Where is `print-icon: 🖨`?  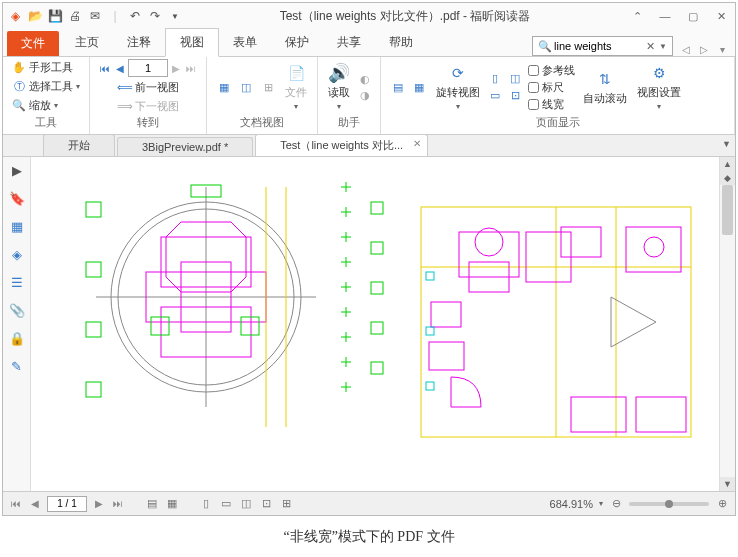 print-icon: 🖨 is located at coordinates (75, 16).